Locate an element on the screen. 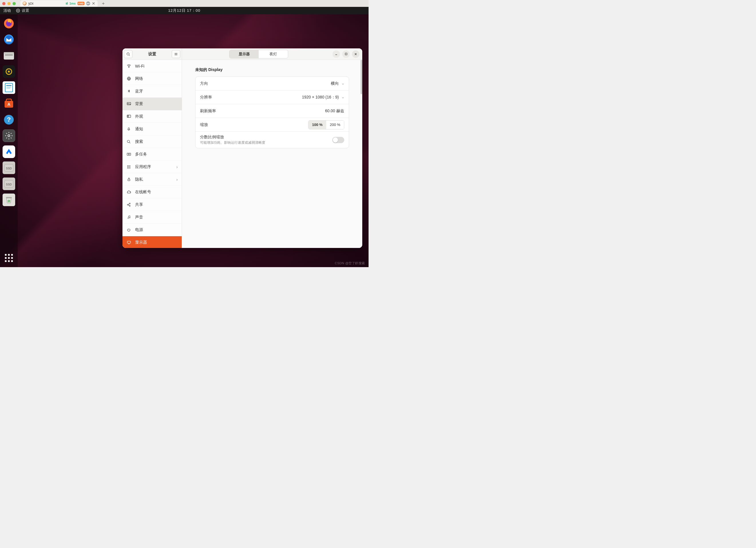 The width and height of the screenshot is (756, 548). sidebar-item-network: 网络 is located at coordinates (152, 79).